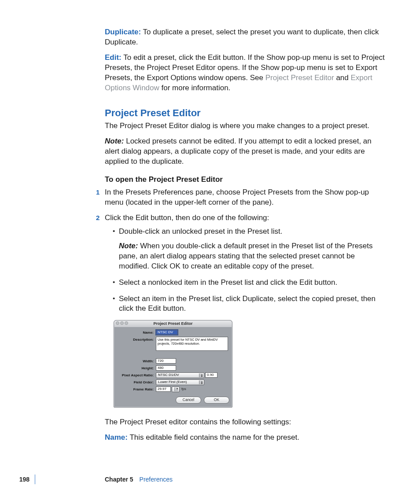 The width and height of the screenshot is (420, 504). What do you see at coordinates (249, 364) in the screenshot?
I see `dialog-screenshot: Project Preset Editor Name: NTSC DV Desc…` at bounding box center [249, 364].